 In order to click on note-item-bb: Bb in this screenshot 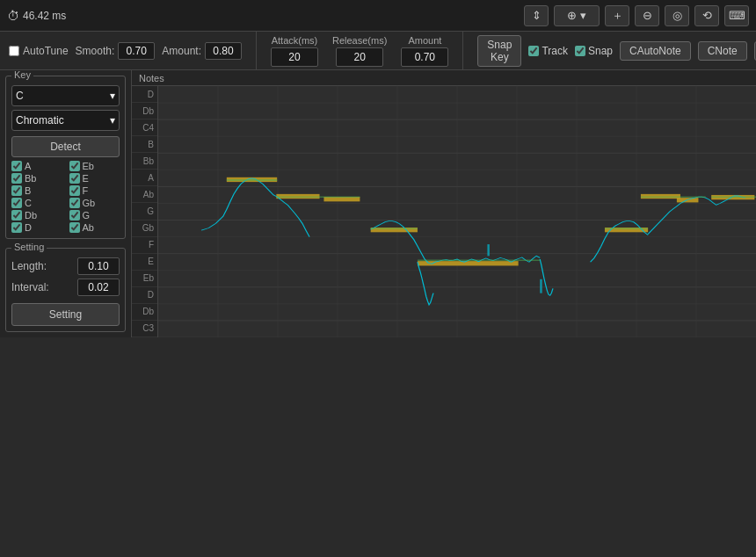, I will do `click(37, 178)`.